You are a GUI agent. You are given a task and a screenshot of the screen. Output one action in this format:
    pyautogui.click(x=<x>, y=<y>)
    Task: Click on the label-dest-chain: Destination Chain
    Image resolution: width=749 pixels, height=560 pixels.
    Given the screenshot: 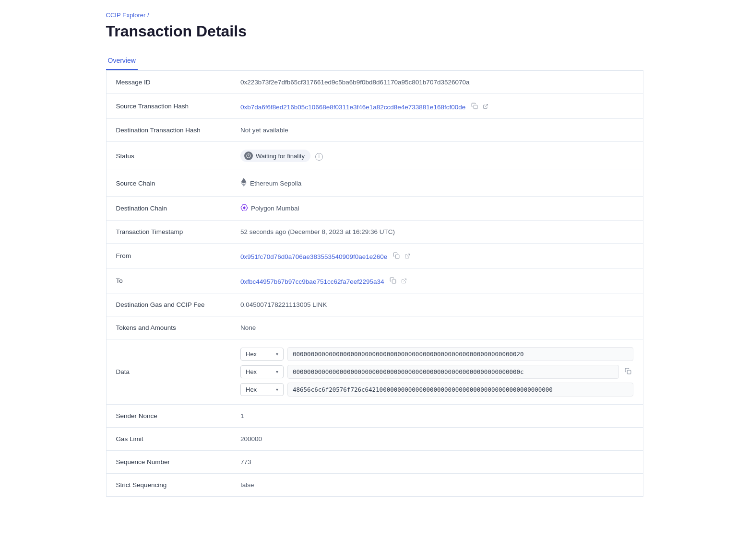 What is the action you would take?
    pyautogui.click(x=168, y=209)
    